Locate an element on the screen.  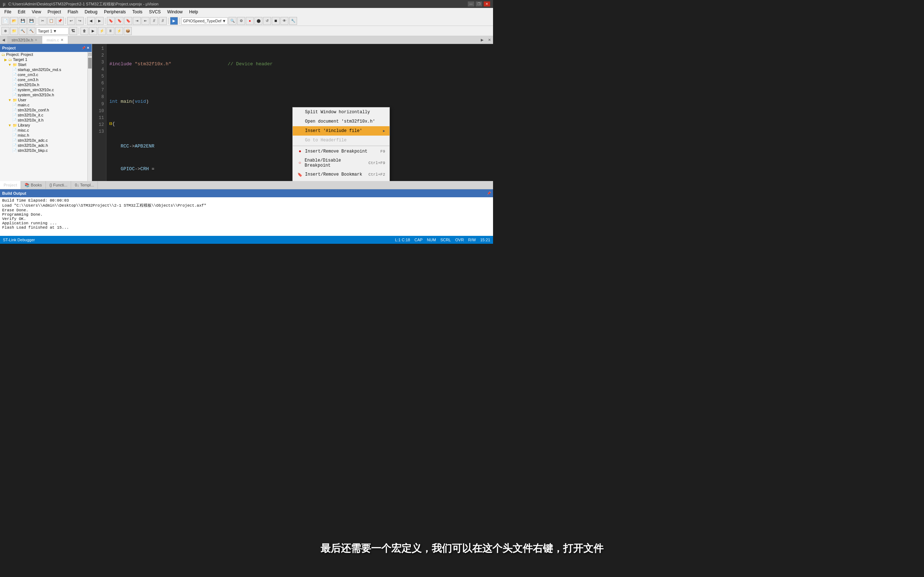
tree-bkpc: 📄 stm32f10x_bkp.c is located at coordinates (44, 150).